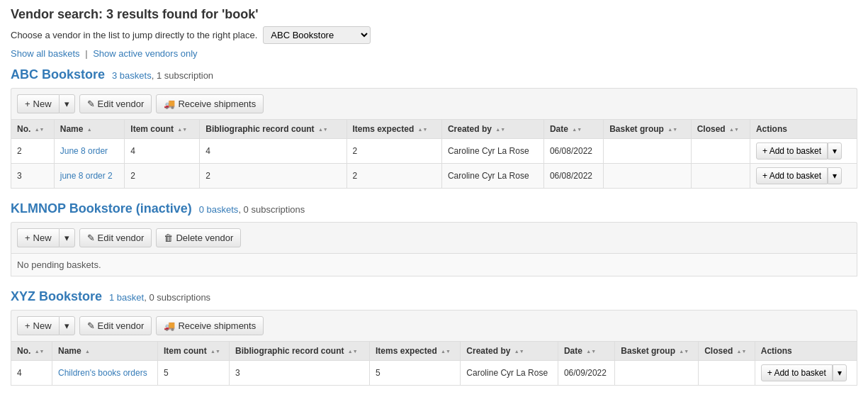  Describe the element at coordinates (38, 238) in the screenshot. I see `new-button-klmnop: + New` at that location.